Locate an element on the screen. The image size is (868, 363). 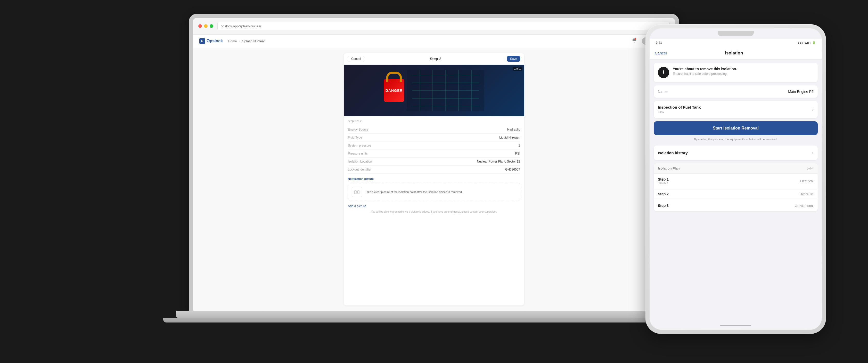
plan-count: 1-4-4 is located at coordinates (810, 169).